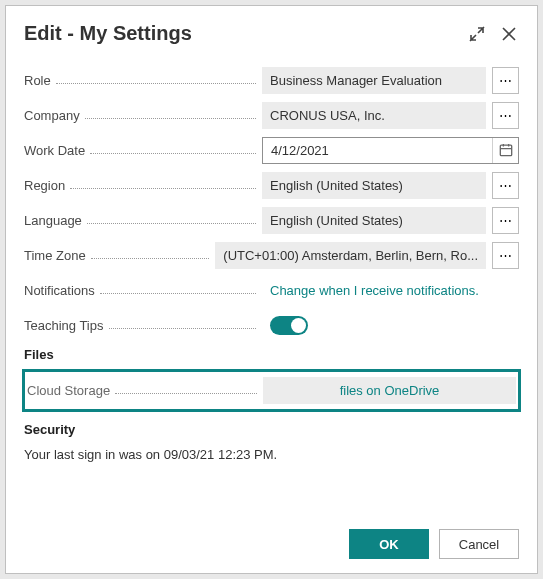  I want to click on timezone-field: (UTC+01:00) Amsterdam, Berlin, Bern, Ro.…, so click(350, 256).